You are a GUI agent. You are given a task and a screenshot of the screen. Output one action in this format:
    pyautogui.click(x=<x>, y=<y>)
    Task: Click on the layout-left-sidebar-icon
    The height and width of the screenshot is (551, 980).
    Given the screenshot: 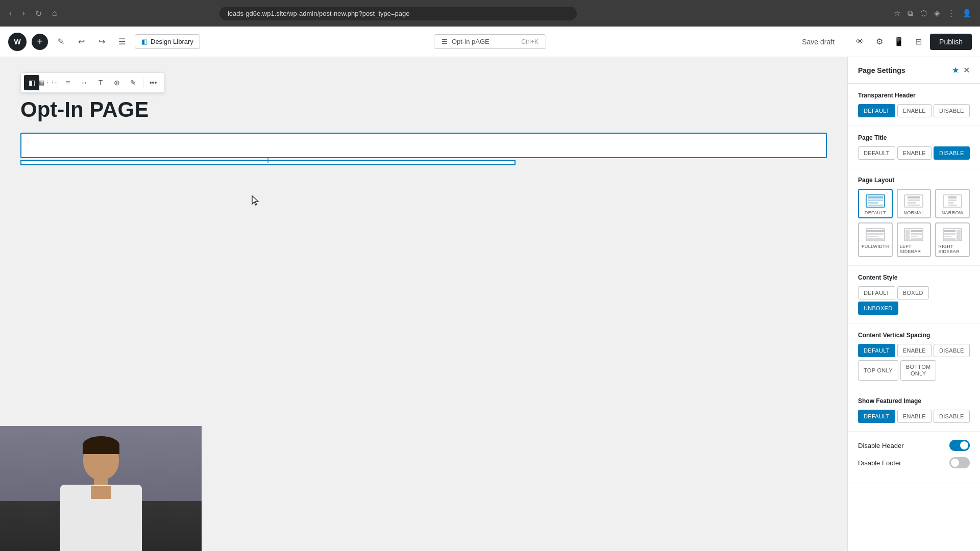 What is the action you would take?
    pyautogui.click(x=914, y=235)
    